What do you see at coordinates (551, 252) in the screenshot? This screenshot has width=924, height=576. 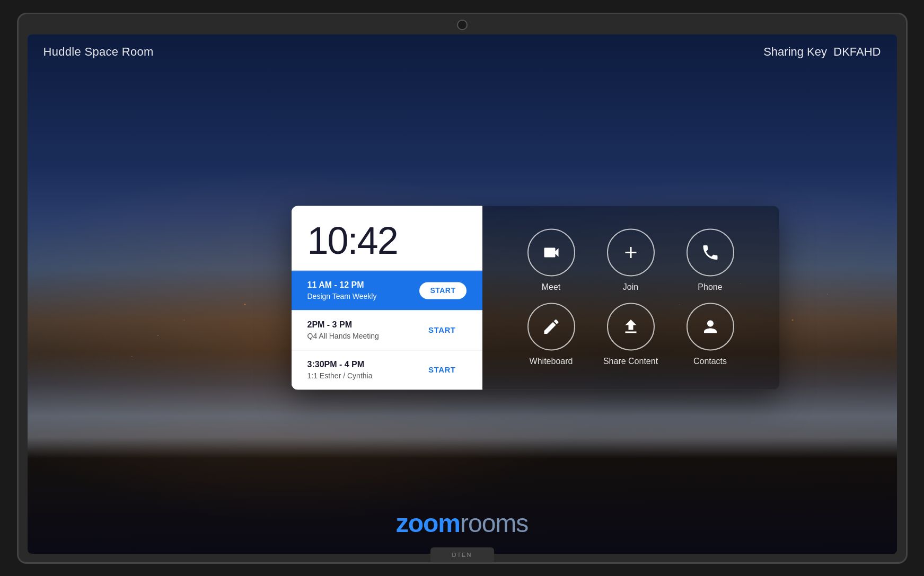 I see `meet-circle` at bounding box center [551, 252].